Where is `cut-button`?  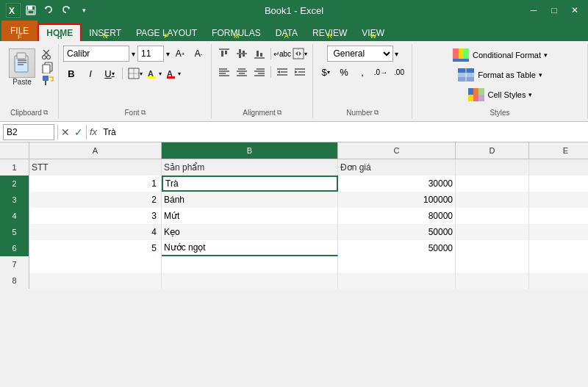
cut-button is located at coordinates (48, 54).